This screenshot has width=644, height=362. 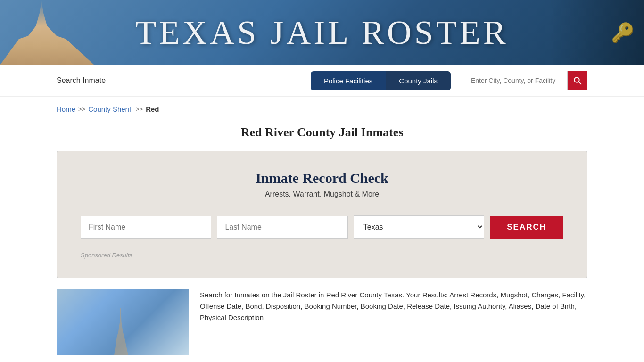 I want to click on breadcrumb-sep-1: >>, so click(x=82, y=109).